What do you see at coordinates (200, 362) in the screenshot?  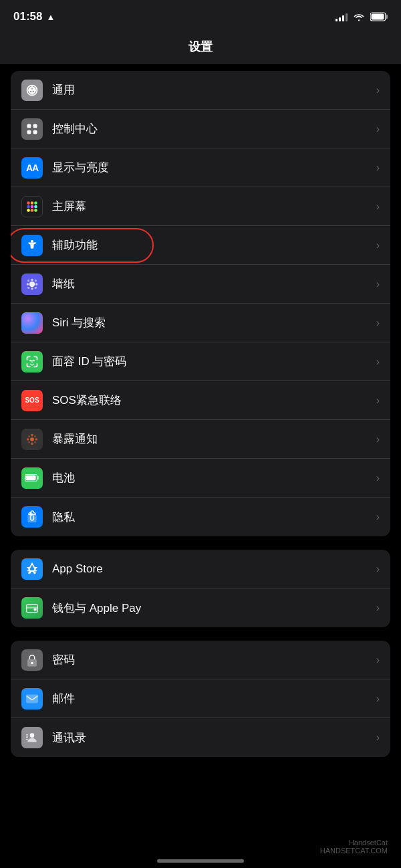 I see `settings-item-face-id: 面容 ID 与密码 ›` at bounding box center [200, 362].